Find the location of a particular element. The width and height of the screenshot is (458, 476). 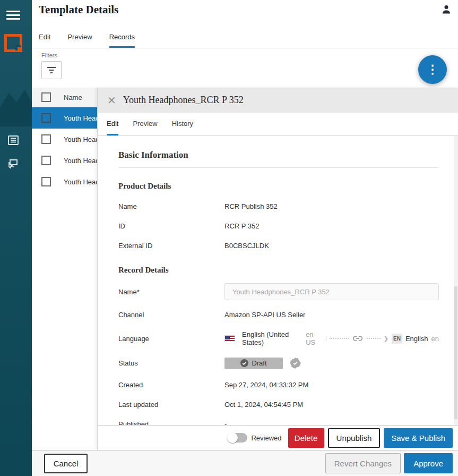

more-actions-fab: ⋮ is located at coordinates (433, 70).